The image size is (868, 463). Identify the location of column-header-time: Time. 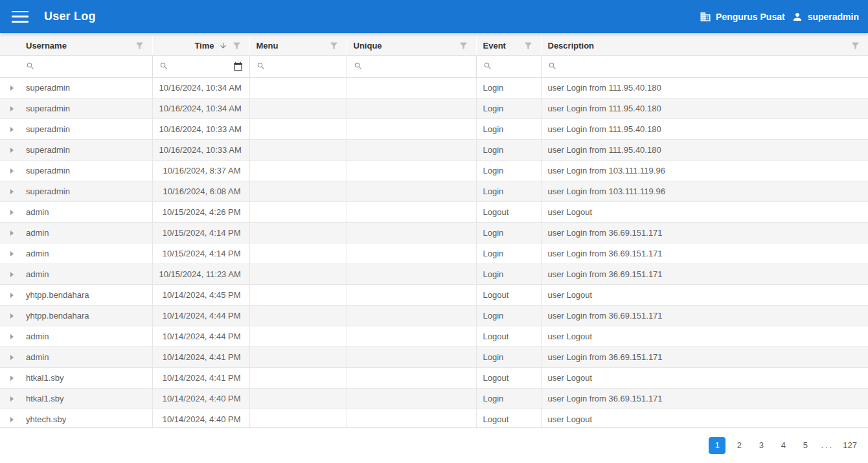
(201, 45).